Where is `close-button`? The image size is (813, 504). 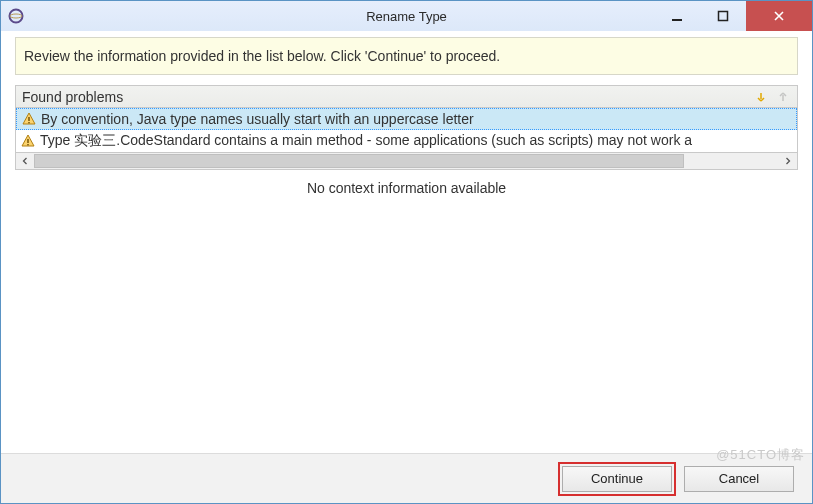 close-button is located at coordinates (779, 16).